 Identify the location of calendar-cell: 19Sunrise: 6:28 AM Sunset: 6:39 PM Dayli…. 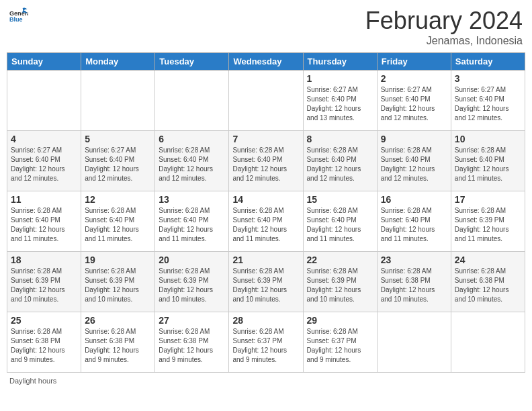
(118, 282).